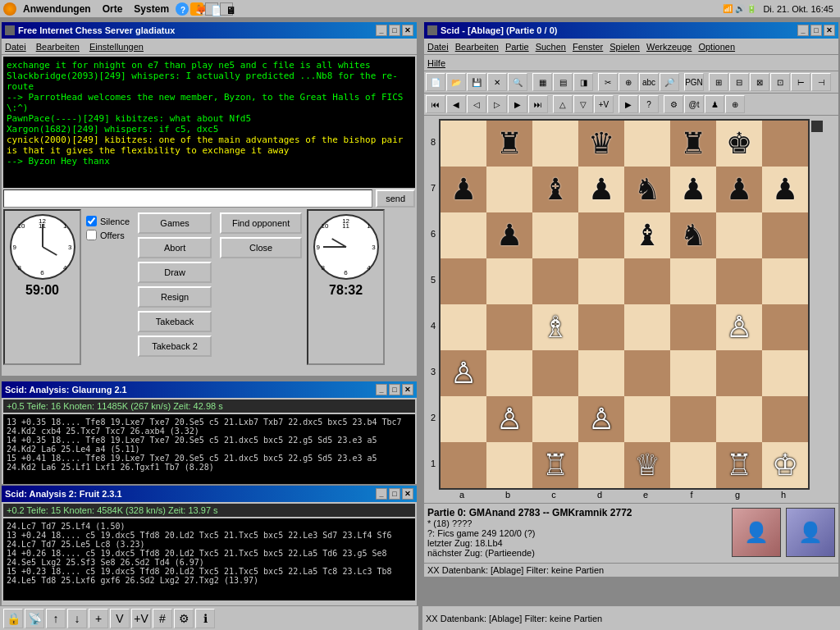 The image size is (840, 630). Describe the element at coordinates (785, 465) in the screenshot. I see `square-h1: ♔` at that location.